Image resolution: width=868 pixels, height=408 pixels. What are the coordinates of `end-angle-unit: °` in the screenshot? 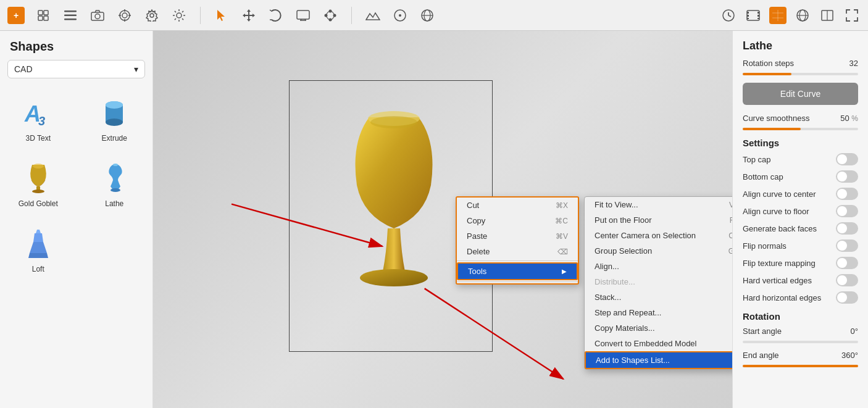 It's located at (857, 356).